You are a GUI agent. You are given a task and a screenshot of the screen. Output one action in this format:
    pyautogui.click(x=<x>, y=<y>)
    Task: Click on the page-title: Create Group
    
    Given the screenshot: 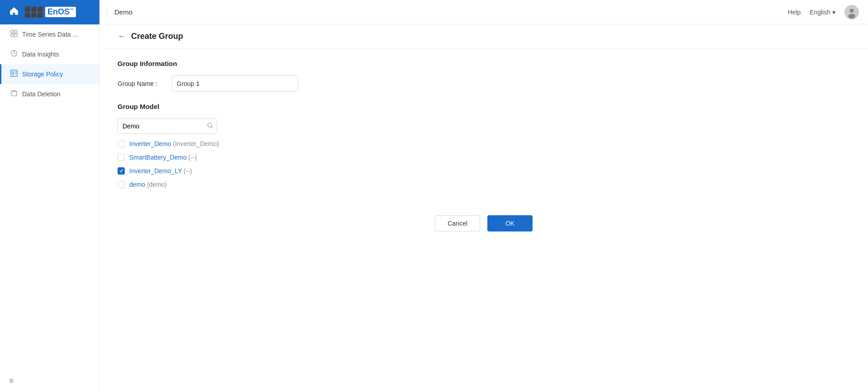 What is the action you would take?
    pyautogui.click(x=157, y=36)
    